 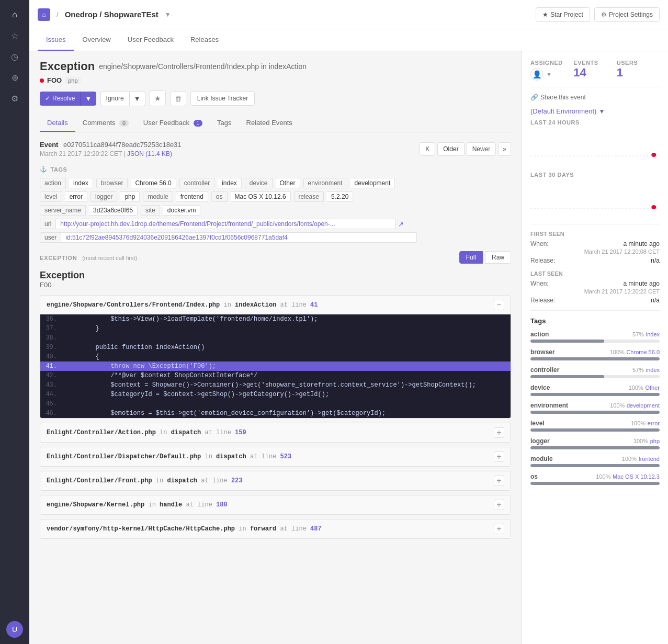 I want to click on stack-frame-toggle-5: +, so click(x=499, y=505).